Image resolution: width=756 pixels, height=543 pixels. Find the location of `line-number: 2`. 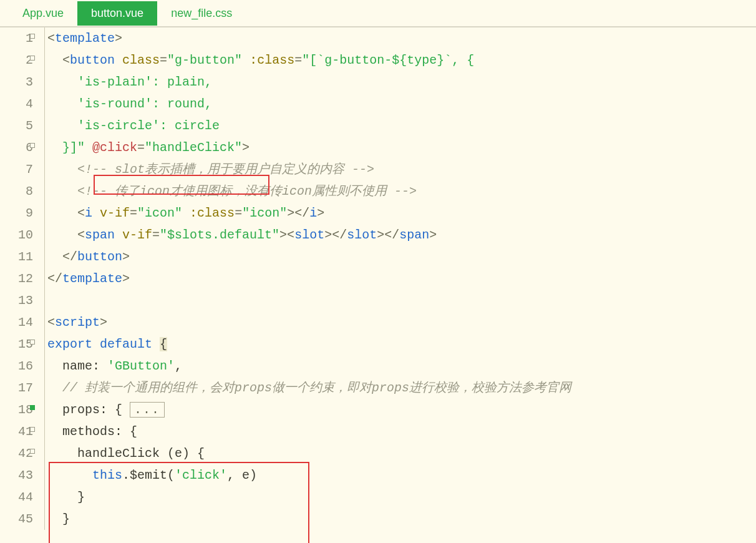

line-number: 2 is located at coordinates (16, 60).